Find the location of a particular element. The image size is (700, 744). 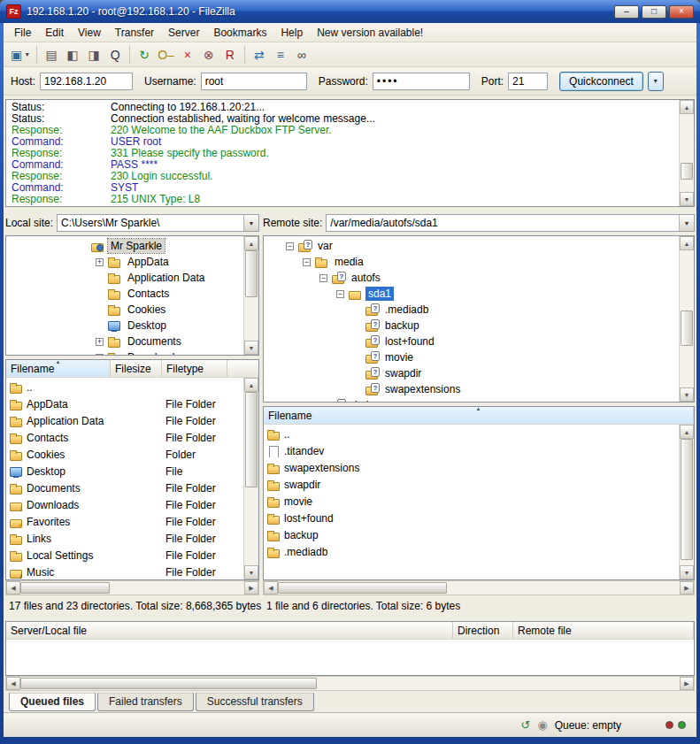

menu-file: File is located at coordinates (23, 33).